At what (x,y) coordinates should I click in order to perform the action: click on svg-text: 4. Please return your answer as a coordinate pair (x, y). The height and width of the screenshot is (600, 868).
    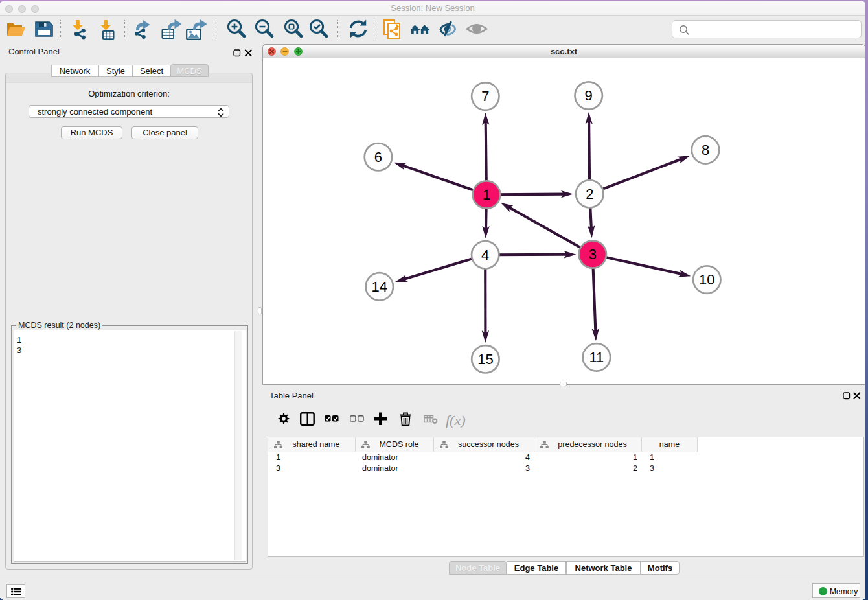
    Looking at the image, I should click on (485, 255).